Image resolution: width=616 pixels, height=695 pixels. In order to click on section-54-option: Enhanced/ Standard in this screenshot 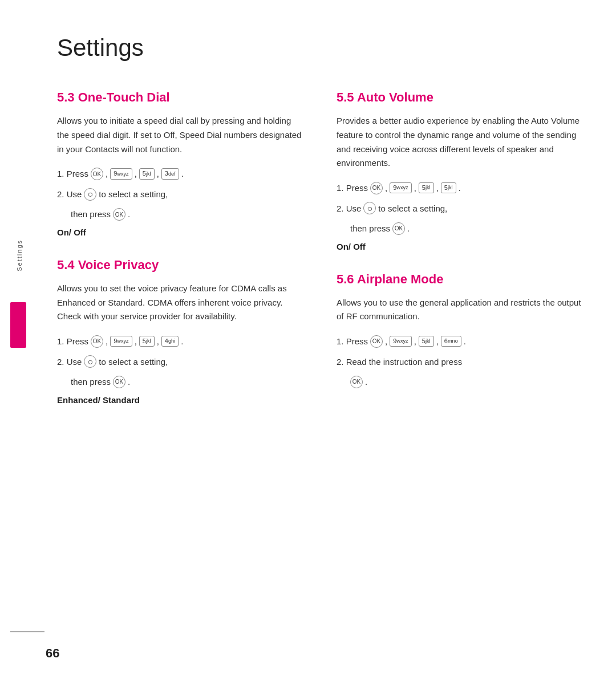, I will do `click(180, 400)`.